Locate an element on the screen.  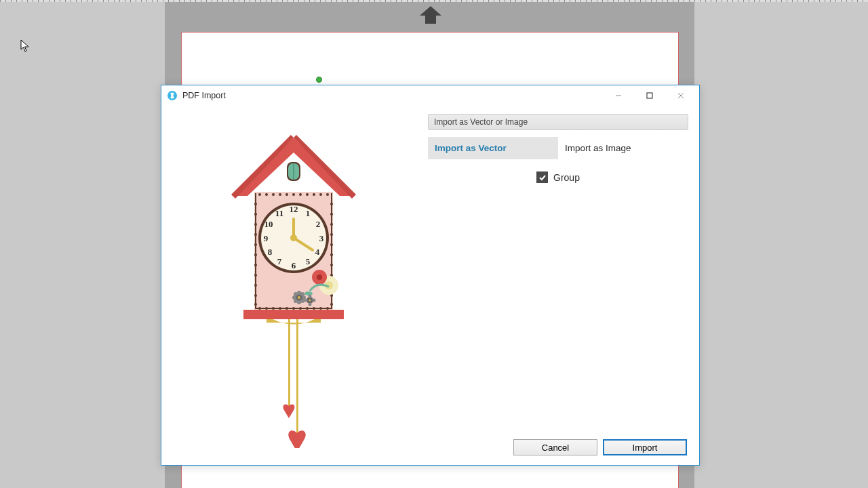
close-button is located at coordinates (681, 96).